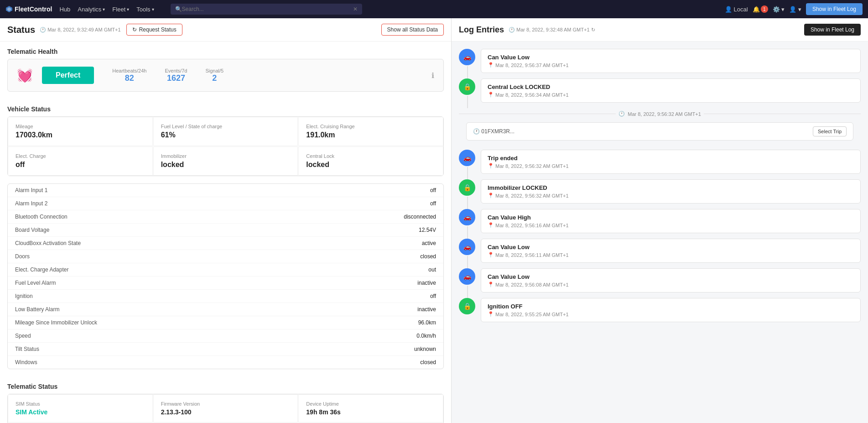 This screenshot has width=868, height=423. I want to click on show-all-status-btn: Show all Status Data, so click(412, 30).